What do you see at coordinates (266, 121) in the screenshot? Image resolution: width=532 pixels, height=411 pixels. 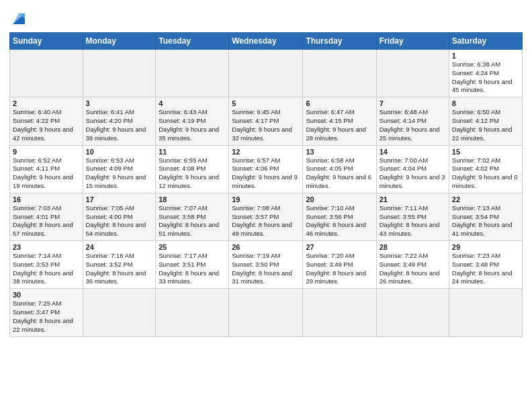 I see `calendar-cell: 5Sunrise: 6:45 AM Sunset: 4:17 PM Daylig…` at bounding box center [266, 121].